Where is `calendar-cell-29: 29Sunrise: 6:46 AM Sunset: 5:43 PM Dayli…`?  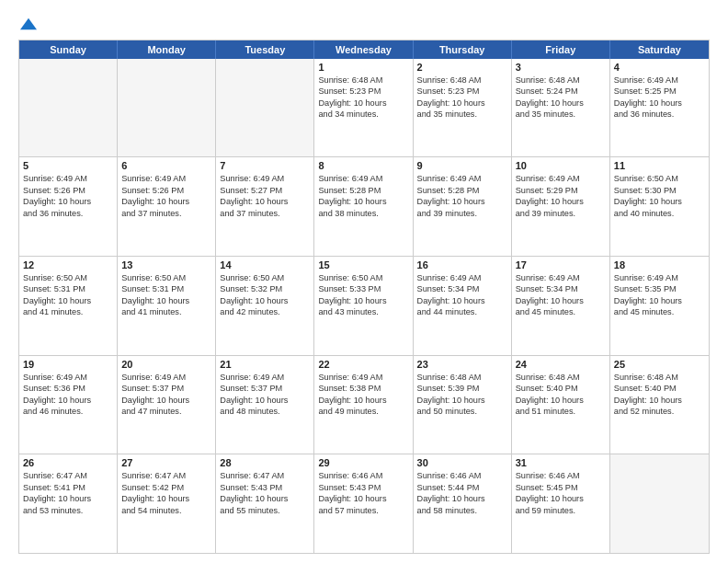 calendar-cell-29: 29Sunrise: 6:46 AM Sunset: 5:43 PM Dayli… is located at coordinates (364, 504).